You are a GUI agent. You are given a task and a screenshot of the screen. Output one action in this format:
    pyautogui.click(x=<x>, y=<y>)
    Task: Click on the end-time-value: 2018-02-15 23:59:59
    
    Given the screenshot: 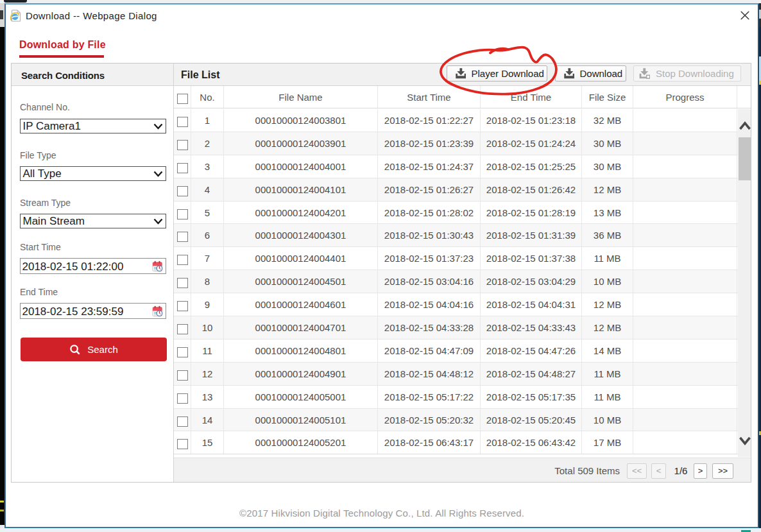 What is the action you would take?
    pyautogui.click(x=73, y=312)
    